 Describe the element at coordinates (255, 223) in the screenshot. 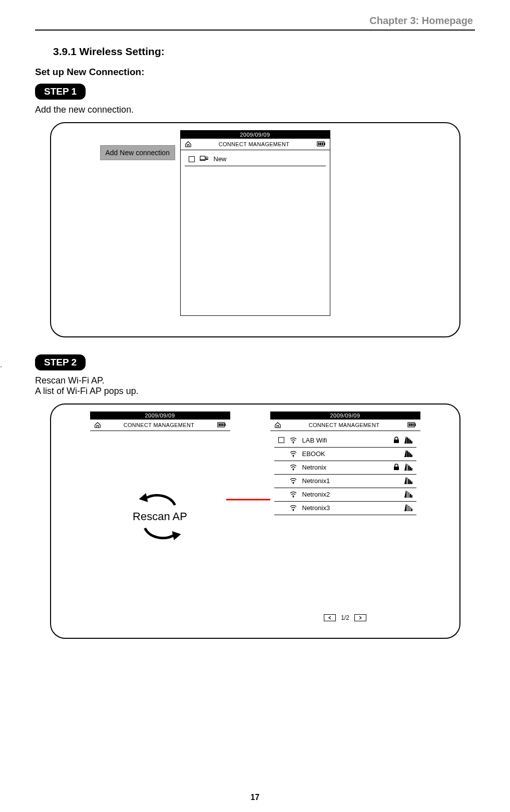

I see `device-screen-1: 2009/09/09 CONNECT MANAGEMENT New` at that location.